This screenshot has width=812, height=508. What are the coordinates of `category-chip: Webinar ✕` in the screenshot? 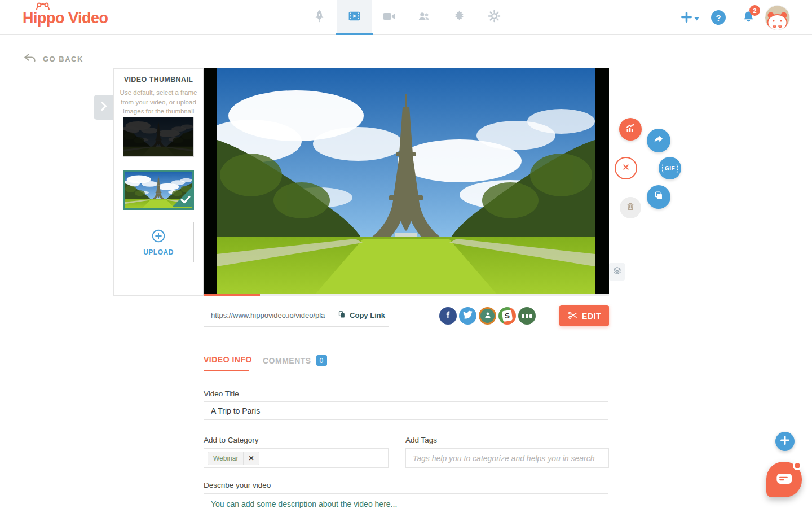 It's located at (233, 458).